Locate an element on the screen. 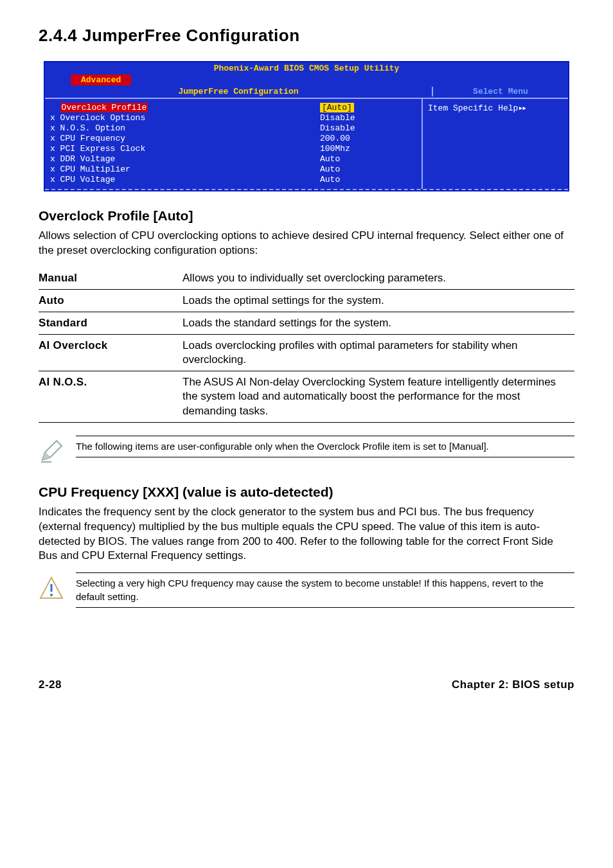 The width and height of the screenshot is (613, 868). bios-row: x CPU Frequency200.00 is located at coordinates (233, 139).